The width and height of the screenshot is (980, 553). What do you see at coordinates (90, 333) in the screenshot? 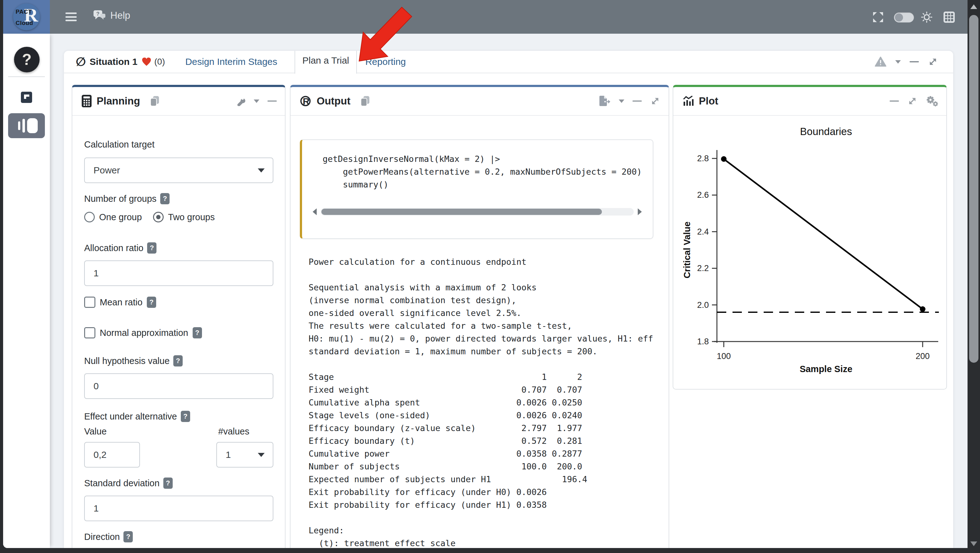
I see `normal-approximation-checkbox` at bounding box center [90, 333].